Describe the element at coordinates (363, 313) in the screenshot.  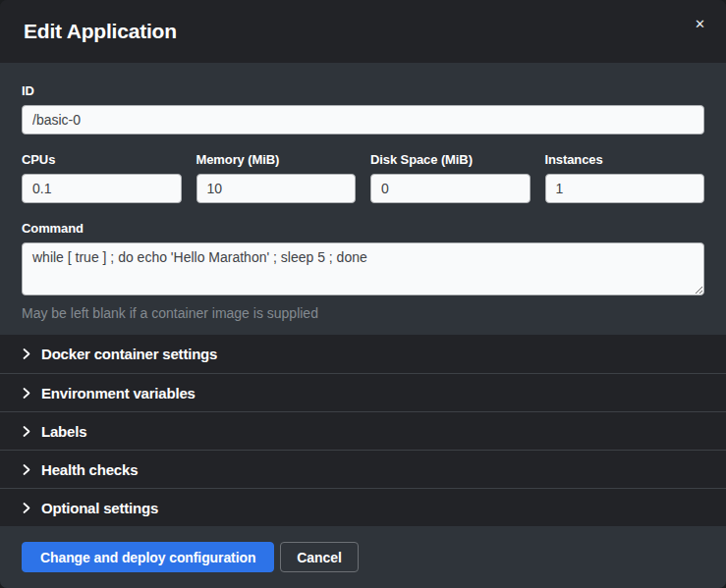
I see `command-help-text: May be left blank if a container image i…` at that location.